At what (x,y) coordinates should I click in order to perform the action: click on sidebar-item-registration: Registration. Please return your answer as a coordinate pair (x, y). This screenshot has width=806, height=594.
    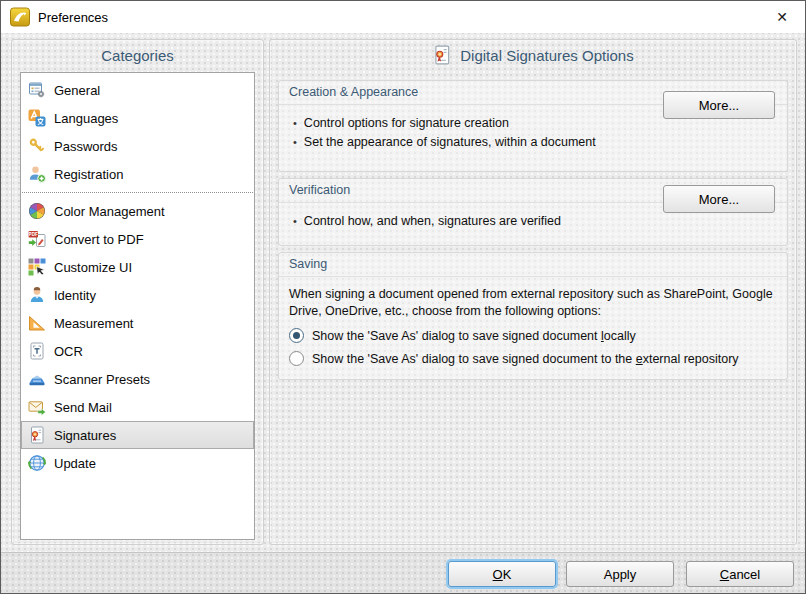
    Looking at the image, I should click on (138, 174).